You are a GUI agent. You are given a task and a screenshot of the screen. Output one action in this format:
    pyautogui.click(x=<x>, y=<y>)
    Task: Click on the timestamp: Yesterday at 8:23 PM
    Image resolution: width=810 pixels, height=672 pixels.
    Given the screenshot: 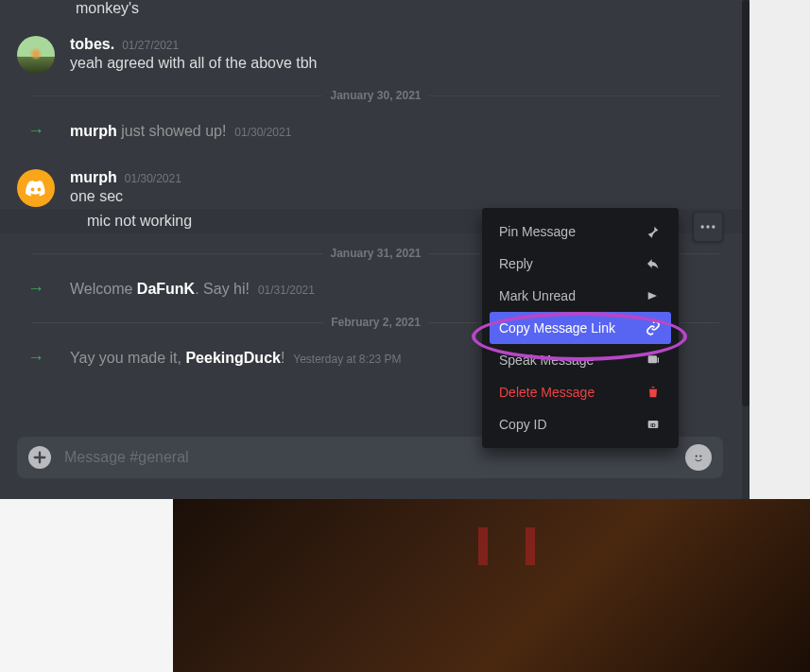 What is the action you would take?
    pyautogui.click(x=347, y=359)
    